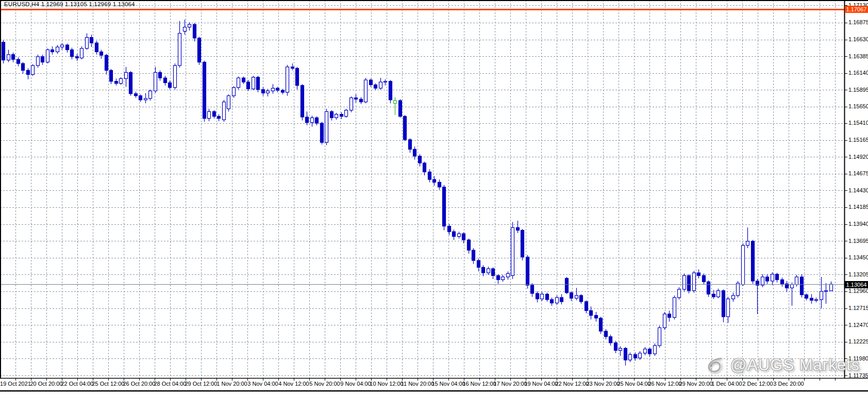 Image resolution: width=868 pixels, height=394 pixels. Describe the element at coordinates (139, 384) in the screenshot. I see `time-axis-label: 26 Oct 20:00` at that location.